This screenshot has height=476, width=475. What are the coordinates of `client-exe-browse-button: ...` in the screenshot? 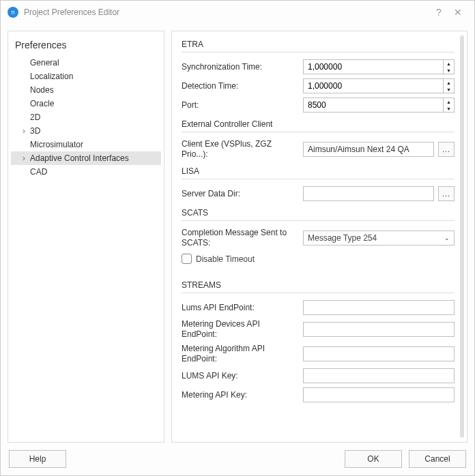 It's located at (446, 149).